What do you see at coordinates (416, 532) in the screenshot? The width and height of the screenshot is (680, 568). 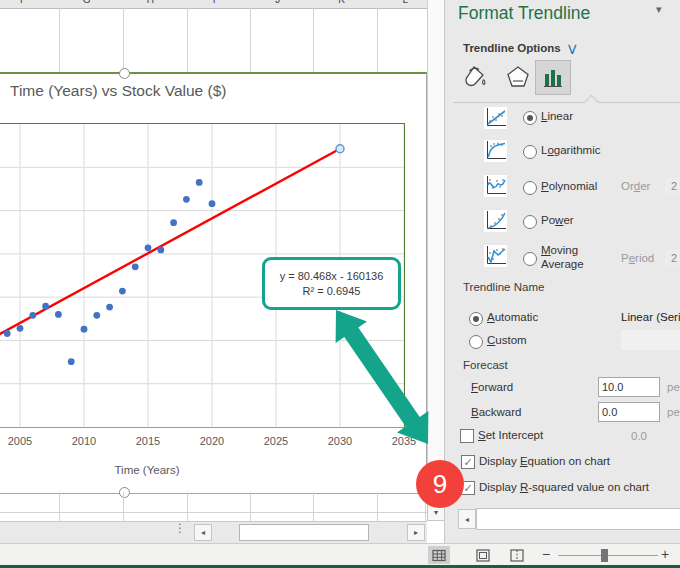 I see `right-arrow-icon: ▸` at bounding box center [416, 532].